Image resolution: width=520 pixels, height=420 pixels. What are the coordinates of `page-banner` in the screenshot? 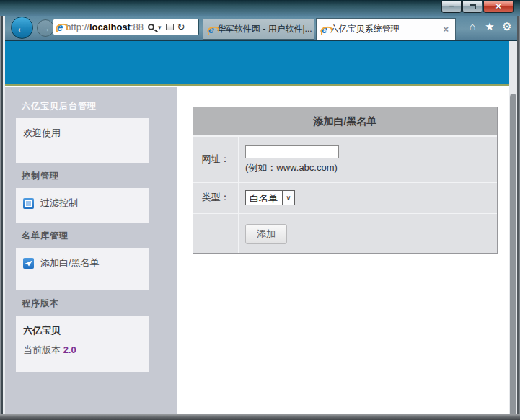 It's located at (257, 63).